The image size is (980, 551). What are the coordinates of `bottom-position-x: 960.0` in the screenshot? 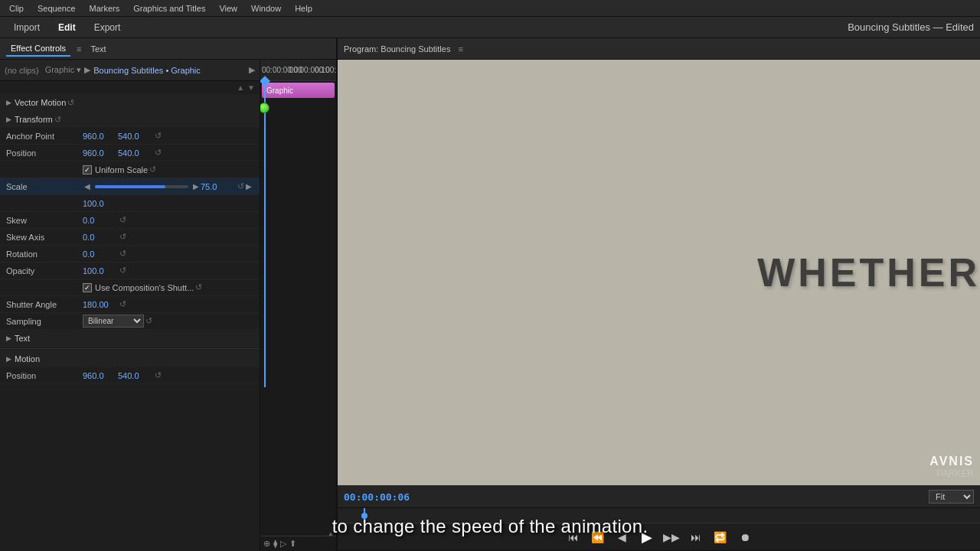 It's located at (98, 376).